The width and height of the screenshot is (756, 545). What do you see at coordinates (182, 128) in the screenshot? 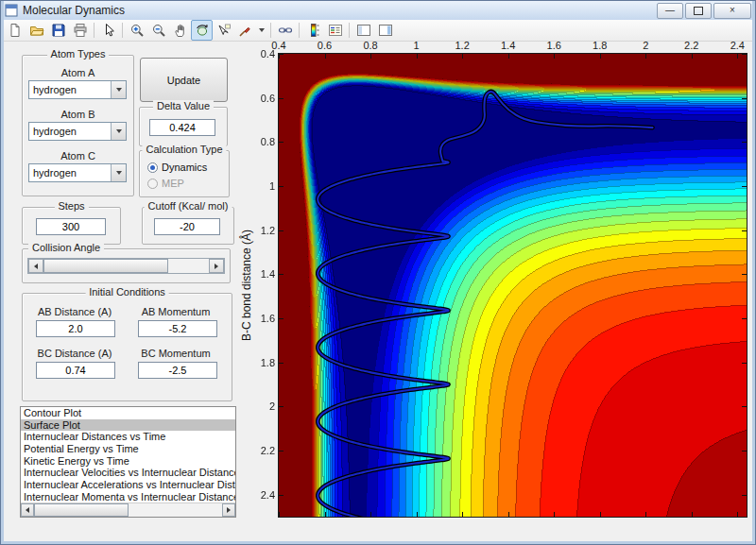
I see `delta-value-input` at bounding box center [182, 128].